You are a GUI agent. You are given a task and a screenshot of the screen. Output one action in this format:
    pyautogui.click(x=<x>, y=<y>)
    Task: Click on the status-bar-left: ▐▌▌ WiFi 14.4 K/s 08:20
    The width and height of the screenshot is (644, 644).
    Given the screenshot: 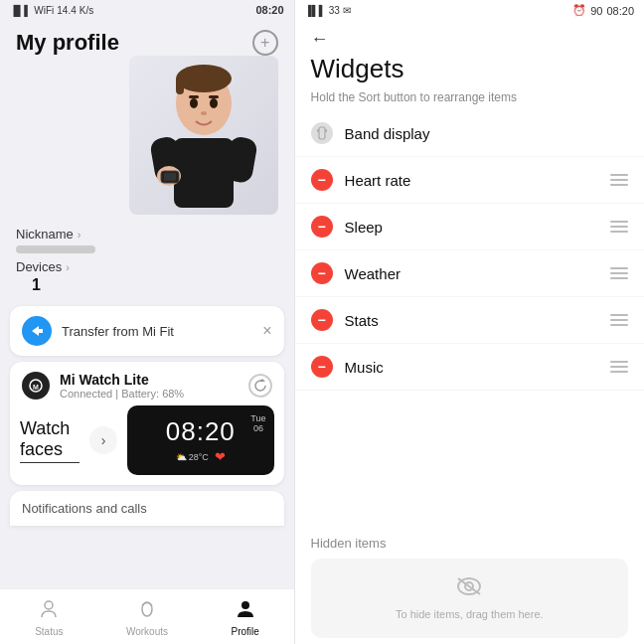 What is the action you would take?
    pyautogui.click(x=147, y=10)
    